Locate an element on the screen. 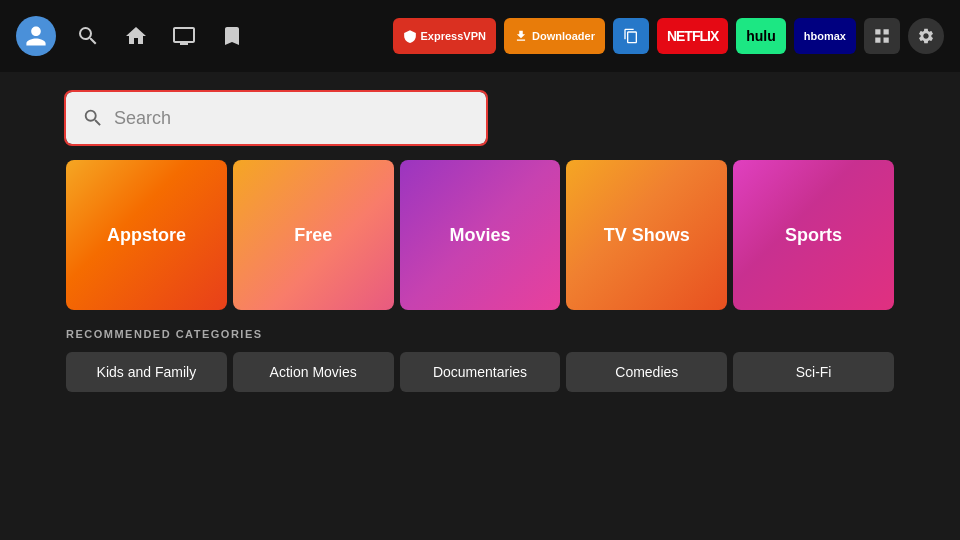 This screenshot has height=540, width=960. tile-sports: Sports is located at coordinates (814, 235).